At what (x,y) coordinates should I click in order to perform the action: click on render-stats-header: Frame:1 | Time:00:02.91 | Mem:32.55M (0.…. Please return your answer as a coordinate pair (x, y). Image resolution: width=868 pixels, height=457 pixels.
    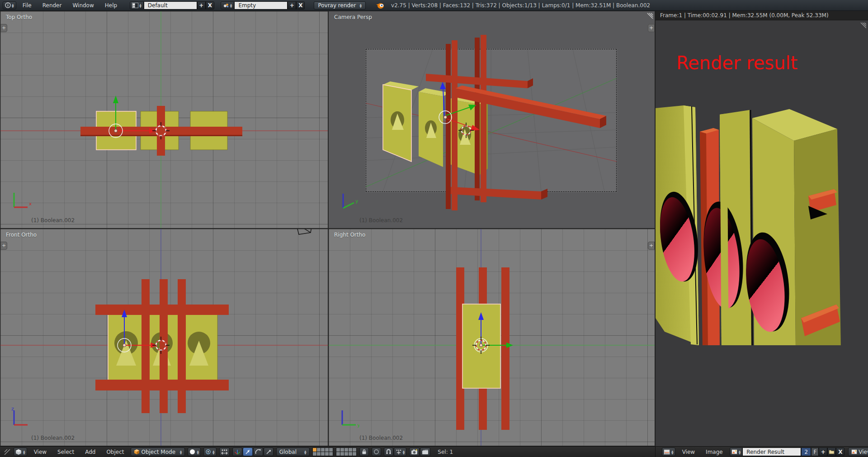
    Looking at the image, I should click on (762, 15).